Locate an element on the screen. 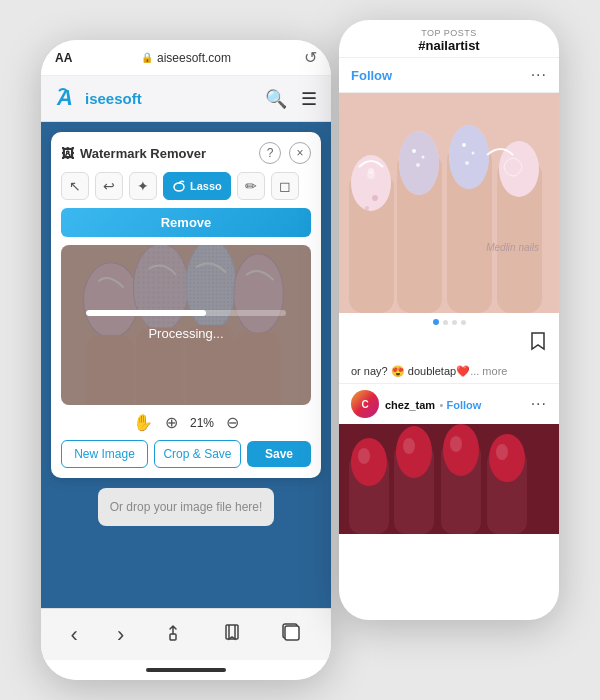 The width and height of the screenshot is (600, 700). top-posts-label: TOP POSTS is located at coordinates (449, 33).